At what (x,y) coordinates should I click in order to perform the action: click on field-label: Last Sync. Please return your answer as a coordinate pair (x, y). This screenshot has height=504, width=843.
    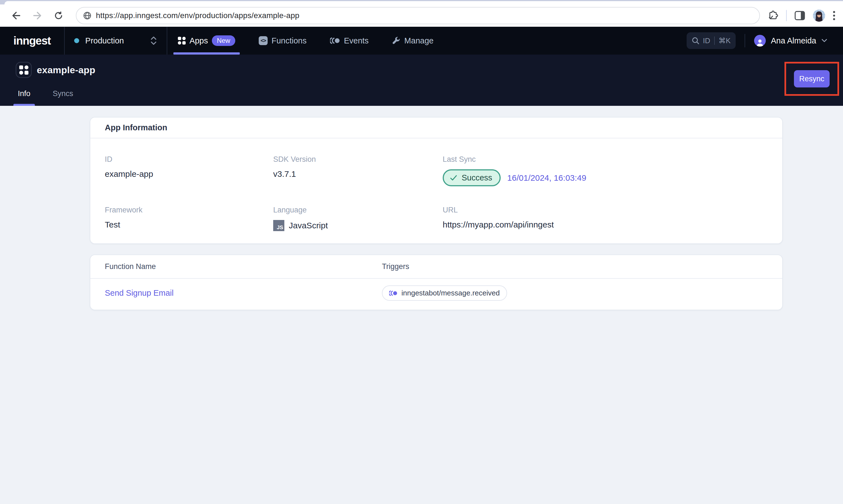
    Looking at the image, I should click on (605, 160).